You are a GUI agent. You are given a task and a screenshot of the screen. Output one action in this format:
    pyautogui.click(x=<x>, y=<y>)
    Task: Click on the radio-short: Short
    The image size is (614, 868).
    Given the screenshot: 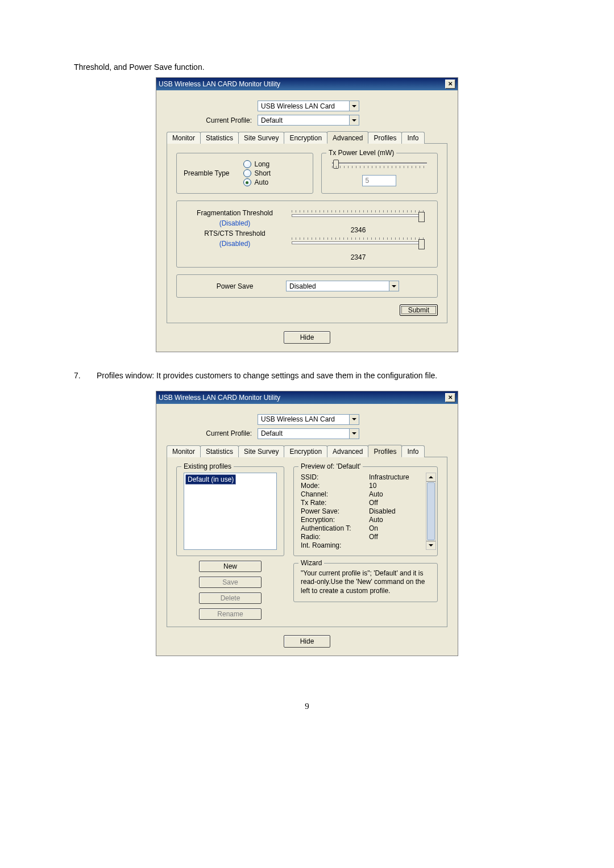 What is the action you would take?
    pyautogui.click(x=257, y=173)
    